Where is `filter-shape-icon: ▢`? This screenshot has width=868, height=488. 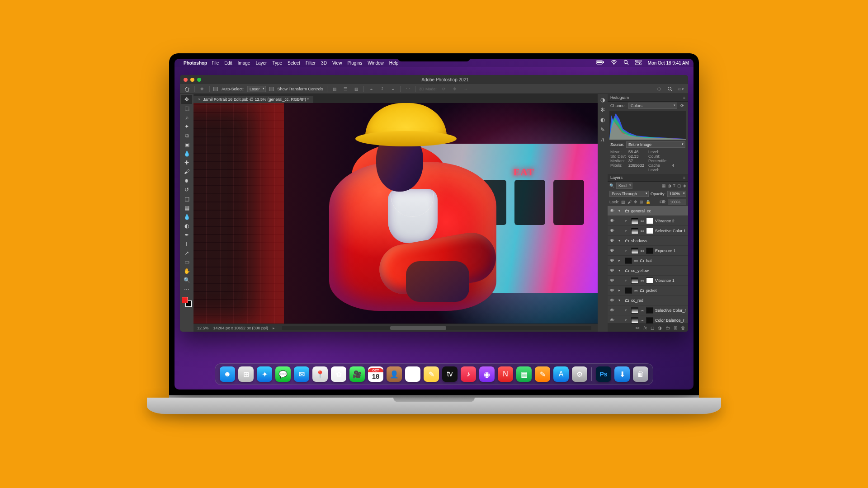
filter-shape-icon: ▢ is located at coordinates (679, 186).